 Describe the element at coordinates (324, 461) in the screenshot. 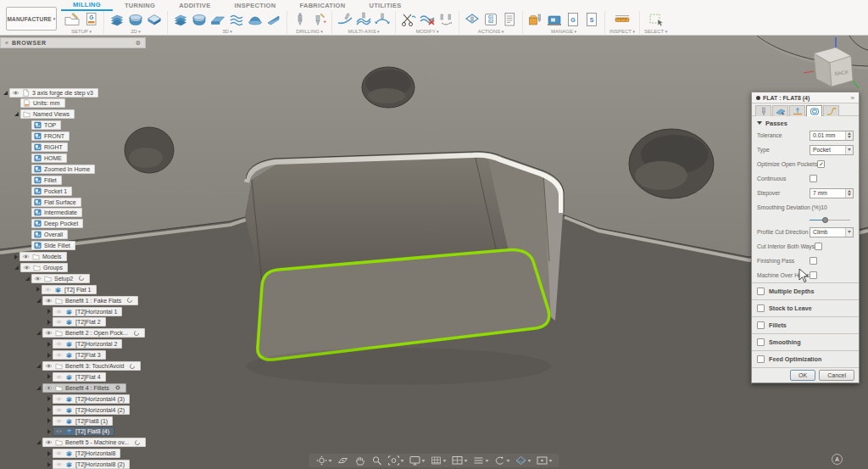

I see `navbar-orbit` at that location.